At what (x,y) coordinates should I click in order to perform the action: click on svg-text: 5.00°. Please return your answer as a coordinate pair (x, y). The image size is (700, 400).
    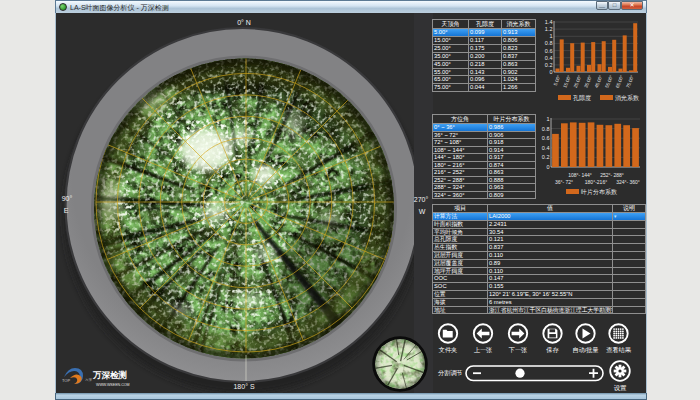
    Looking at the image, I should click on (558, 80).